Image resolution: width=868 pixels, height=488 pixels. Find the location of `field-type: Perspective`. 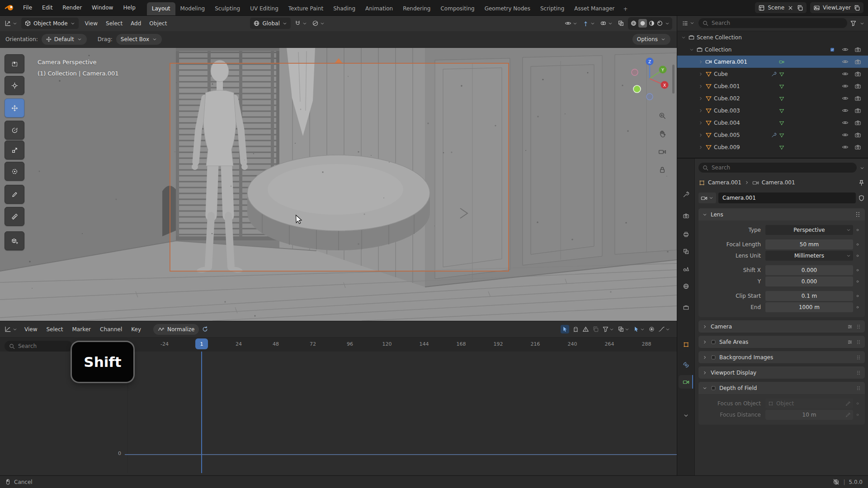

field-type: Perspective is located at coordinates (809, 230).